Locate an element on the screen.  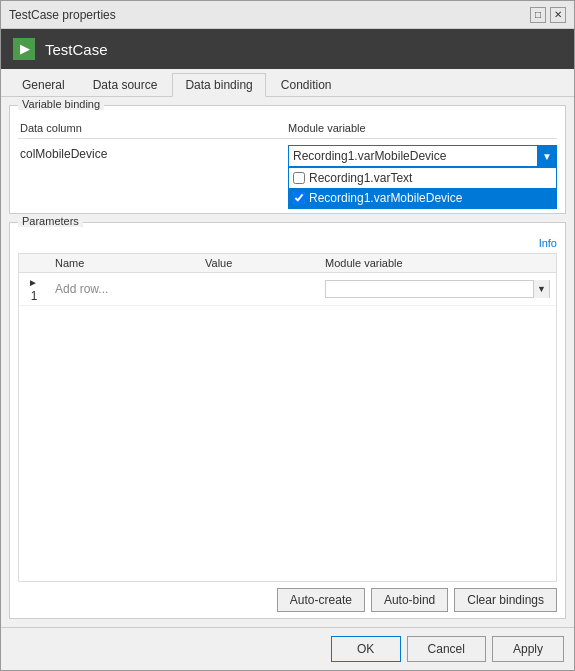
tab-bar: General Data source Data binding Conditi… is located at coordinates (288, 83).